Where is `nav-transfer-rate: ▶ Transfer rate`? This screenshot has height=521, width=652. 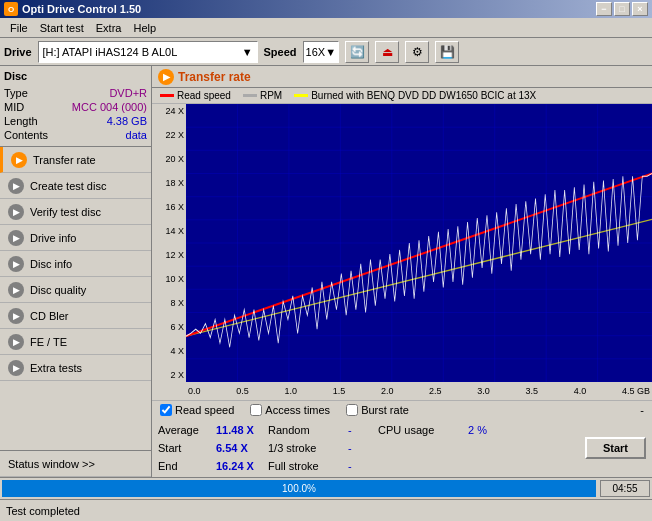 nav-transfer-rate: ▶ Transfer rate is located at coordinates (76, 160).